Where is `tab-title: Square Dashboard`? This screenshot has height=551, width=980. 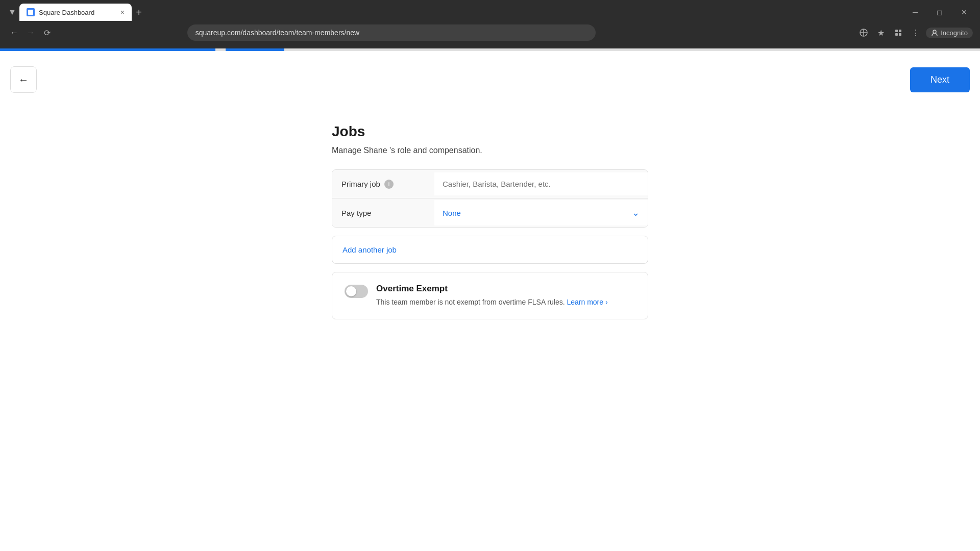
tab-title: Square Dashboard is located at coordinates (78, 12).